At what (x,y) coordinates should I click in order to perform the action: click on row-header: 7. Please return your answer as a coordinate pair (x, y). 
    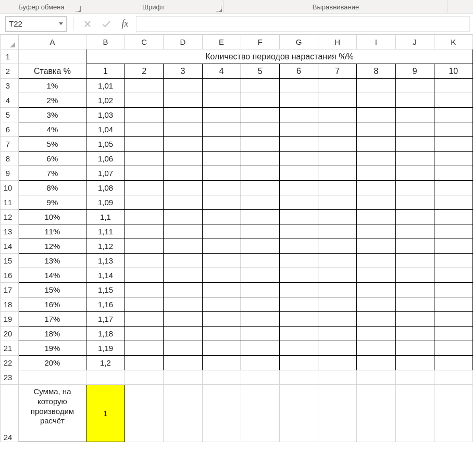
    Looking at the image, I should click on (9, 144).